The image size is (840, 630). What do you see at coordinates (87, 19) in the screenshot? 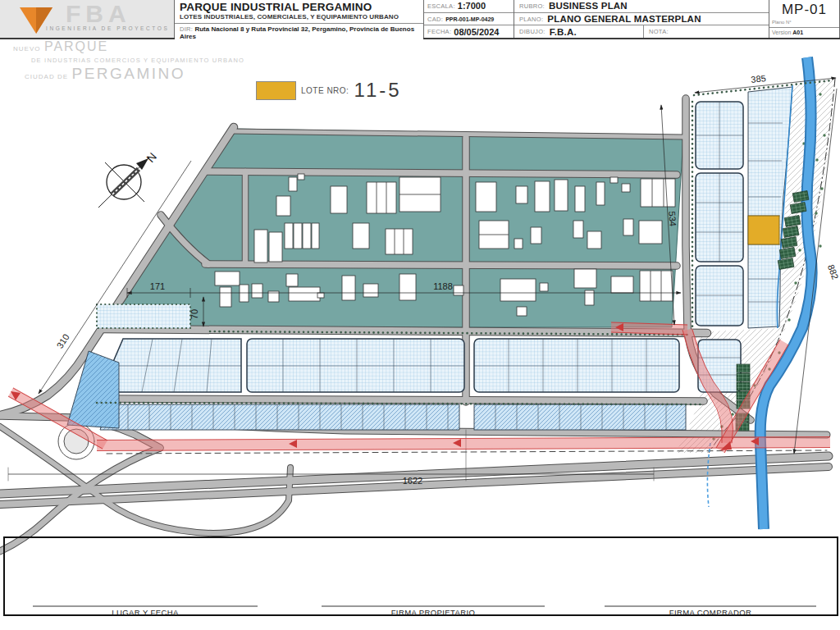
I see `logo-cell: FBA INGENIERIA DE PROYECTOS` at bounding box center [87, 19].